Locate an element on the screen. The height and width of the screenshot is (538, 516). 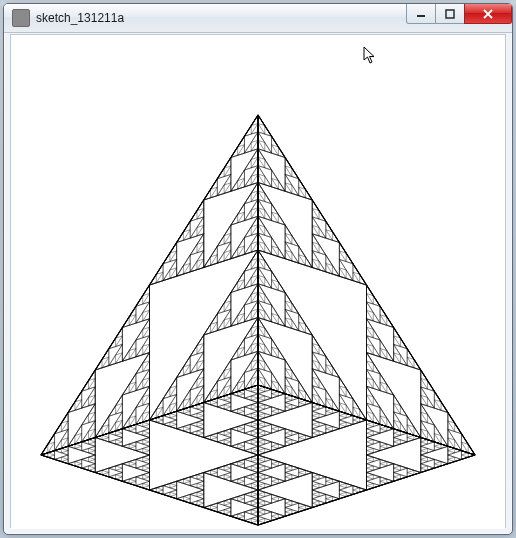
close-button is located at coordinates (488, 14).